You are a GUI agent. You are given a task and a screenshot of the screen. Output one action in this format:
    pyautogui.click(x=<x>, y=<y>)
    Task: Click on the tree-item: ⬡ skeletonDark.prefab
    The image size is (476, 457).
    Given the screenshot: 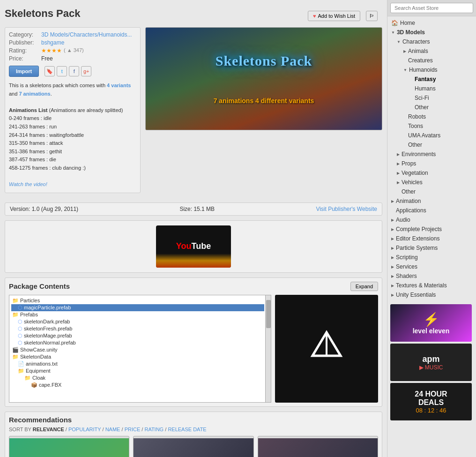 What is the action you would take?
    pyautogui.click(x=138, y=322)
    